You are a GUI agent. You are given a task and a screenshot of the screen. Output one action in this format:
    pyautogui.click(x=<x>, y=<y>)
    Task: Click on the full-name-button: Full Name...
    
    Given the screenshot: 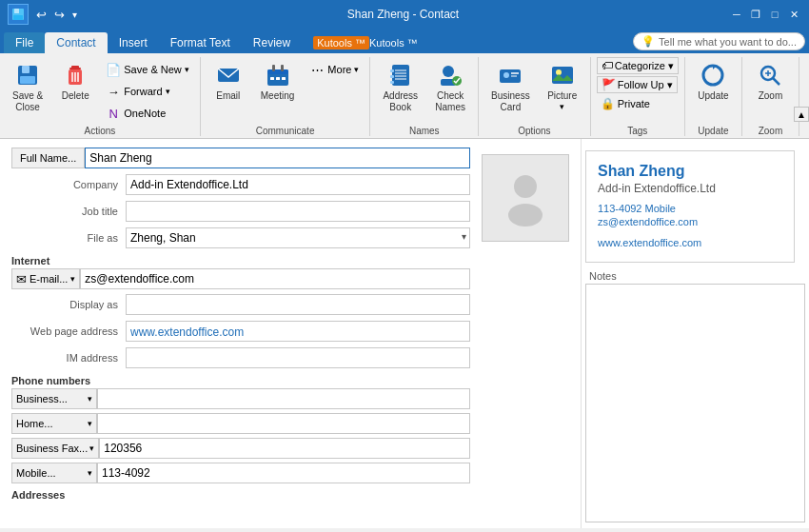 What is the action you would take?
    pyautogui.click(x=48, y=158)
    